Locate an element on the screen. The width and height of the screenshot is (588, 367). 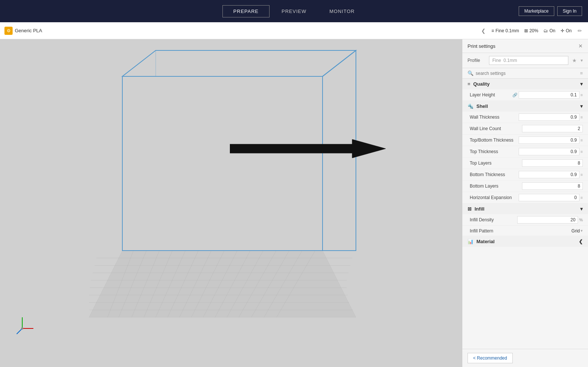
top-bottom-thickness-input is located at coordinates (549, 140).